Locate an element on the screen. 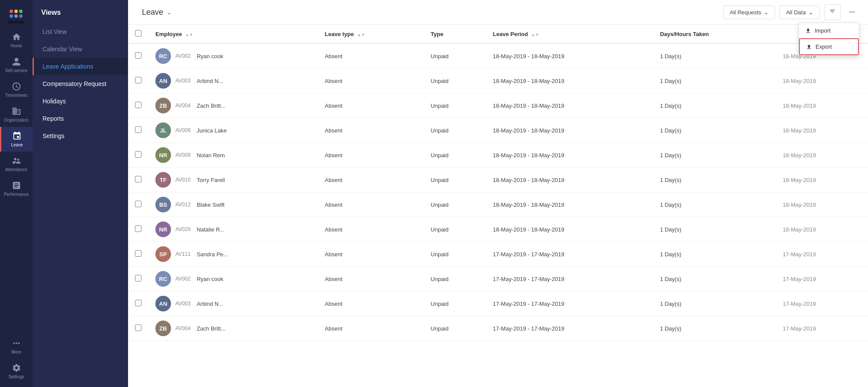 This screenshot has width=868, height=387. date-11: 17-May-2019 is located at coordinates (822, 328).